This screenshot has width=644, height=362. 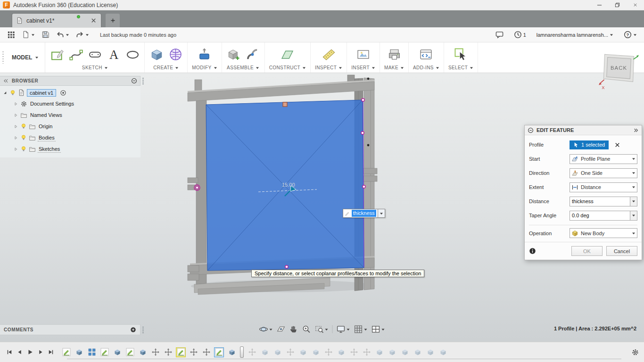 What do you see at coordinates (11, 35) in the screenshot?
I see `app-launcher-button` at bounding box center [11, 35].